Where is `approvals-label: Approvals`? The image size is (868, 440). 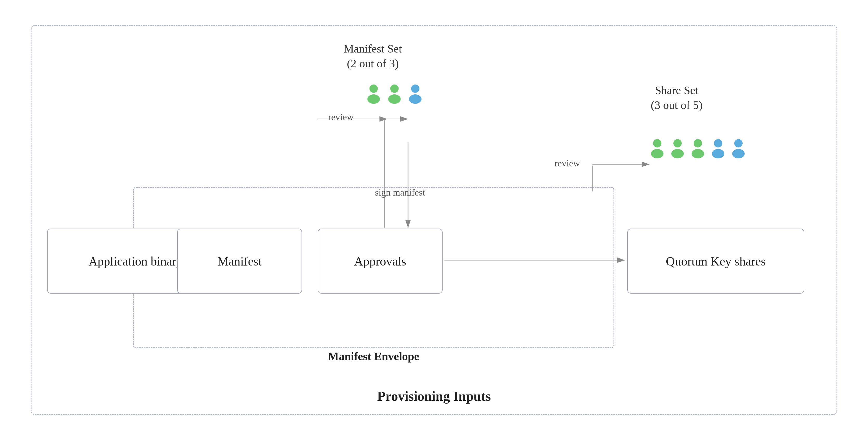 approvals-label: Approvals is located at coordinates (380, 261).